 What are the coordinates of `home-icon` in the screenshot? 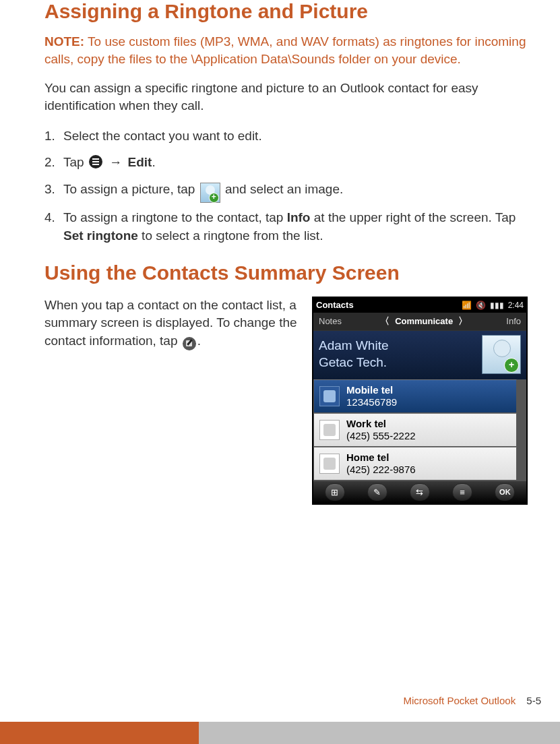 It's located at (330, 464).